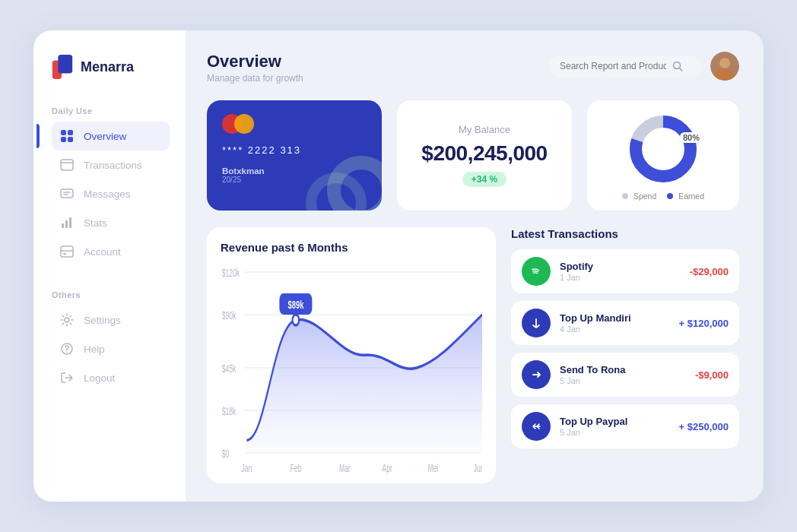 The image size is (797, 532). I want to click on avatar, so click(725, 66).